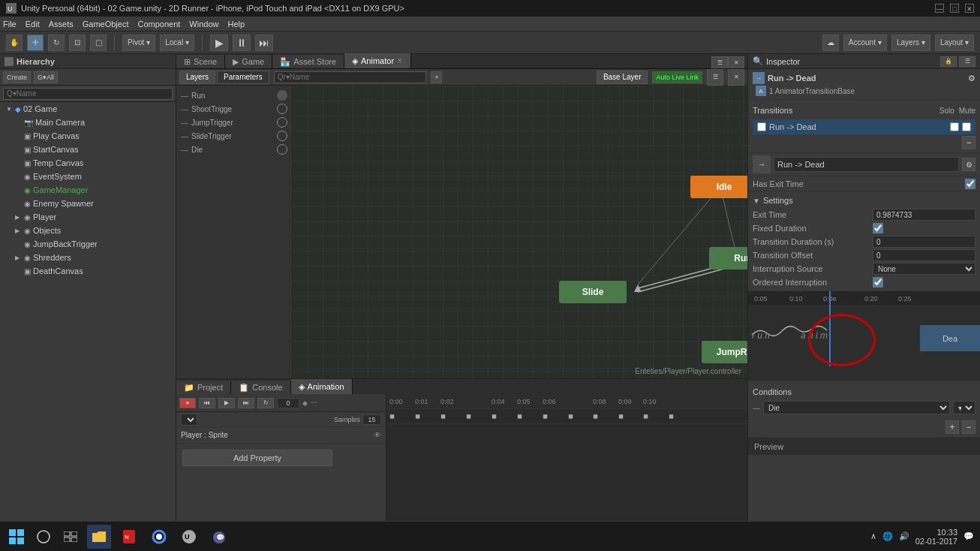 The width and height of the screenshot is (980, 551). What do you see at coordinates (873, 536) in the screenshot?
I see `taskbar-arrow-up: ∧` at bounding box center [873, 536].